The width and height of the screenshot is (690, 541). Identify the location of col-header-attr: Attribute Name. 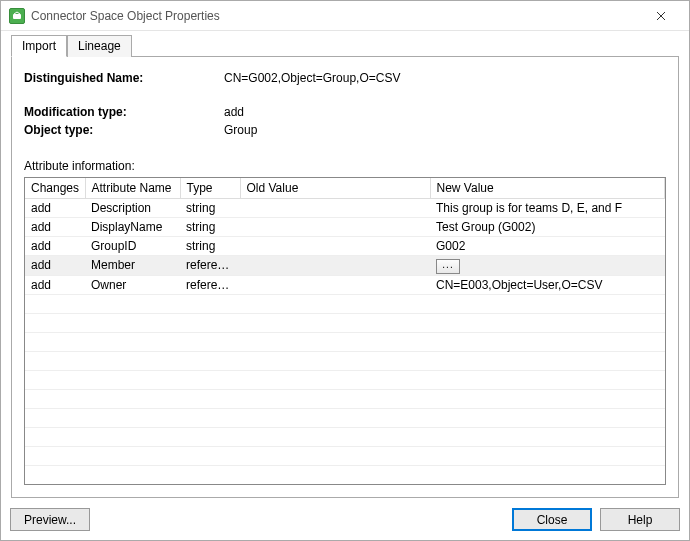
(132, 188).